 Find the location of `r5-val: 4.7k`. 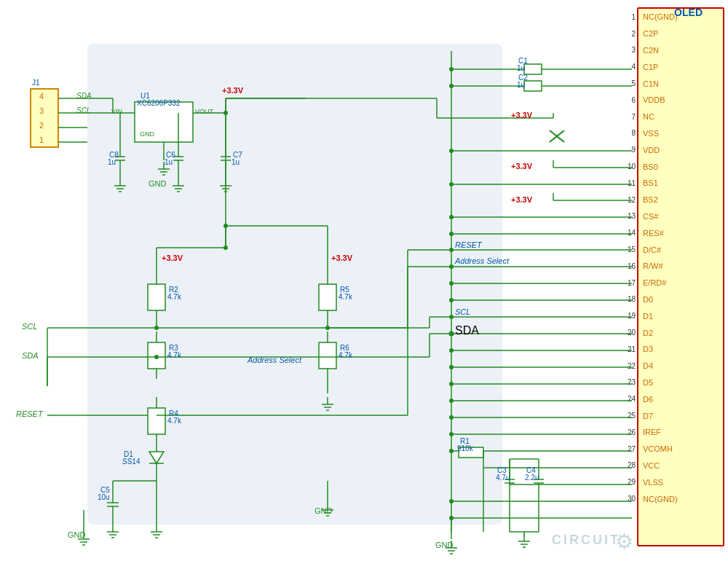

r5-val: 4.7k is located at coordinates (345, 297).